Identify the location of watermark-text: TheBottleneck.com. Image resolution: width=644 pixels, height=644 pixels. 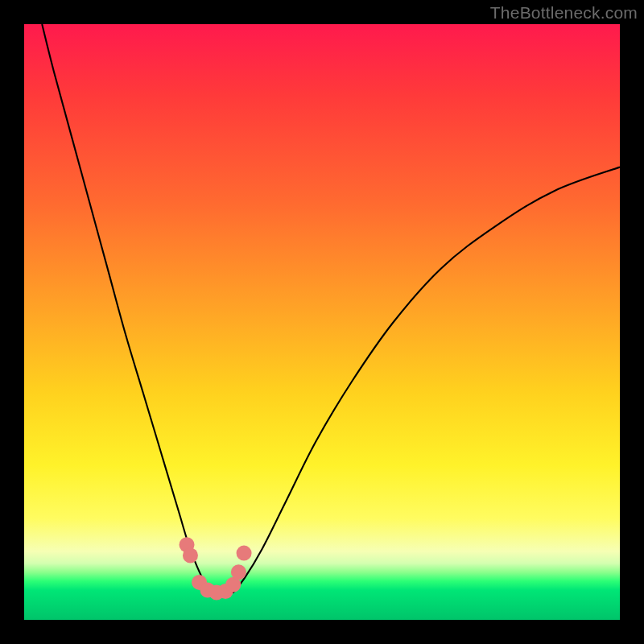
(564, 13).